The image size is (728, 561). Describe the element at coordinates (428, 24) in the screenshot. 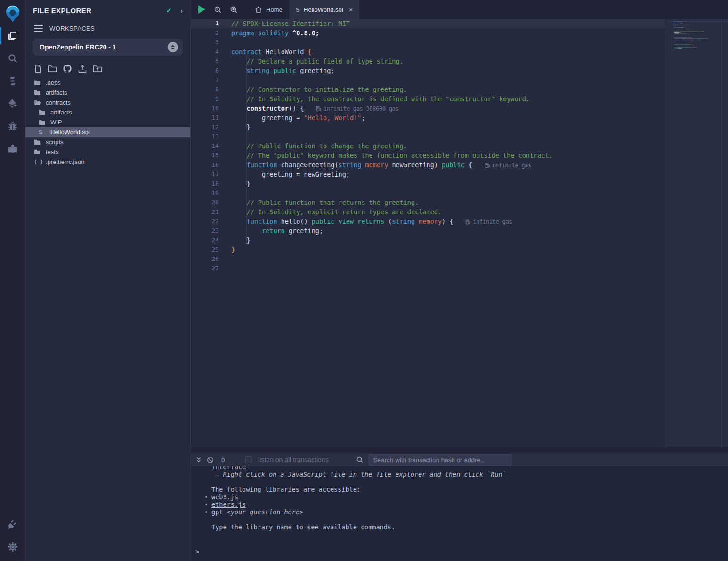

I see `code-line-1: 1// SPDX-License-Identifier: MIT` at that location.